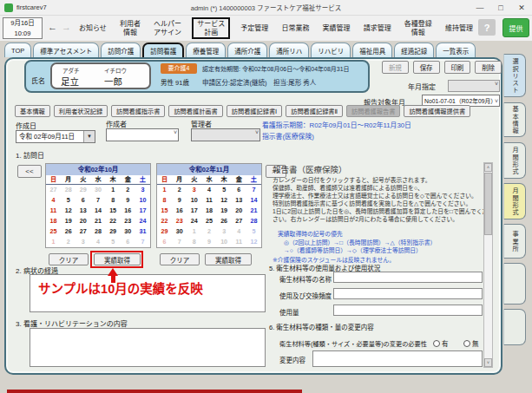  I want to click on save-button: 保存, so click(427, 68).